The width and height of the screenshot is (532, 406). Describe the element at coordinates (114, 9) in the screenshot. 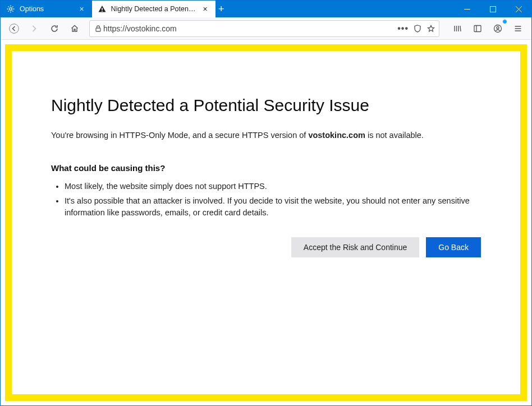

I see `tab-strip: Options × Nightly Detected a Potential S…` at that location.